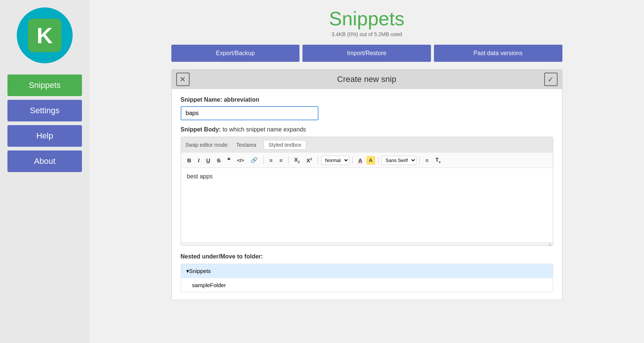 The width and height of the screenshot is (644, 343). Describe the element at coordinates (367, 285) in the screenshot. I see `folder-item-sample-folder: sampleFolder` at that location.